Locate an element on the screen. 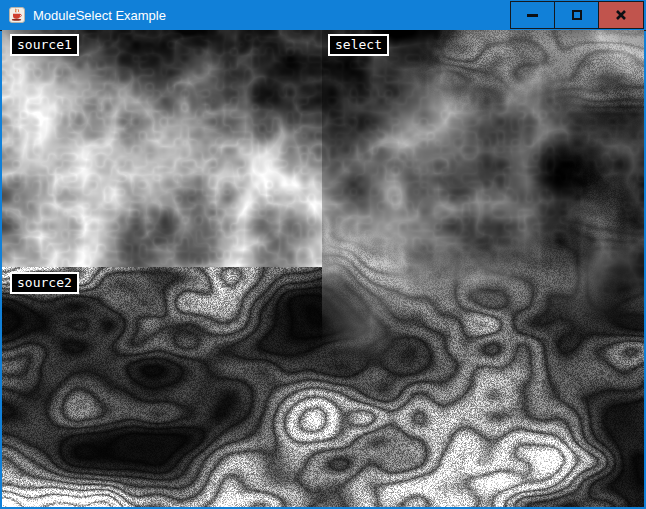  label-source2: source2 is located at coordinates (44, 283).